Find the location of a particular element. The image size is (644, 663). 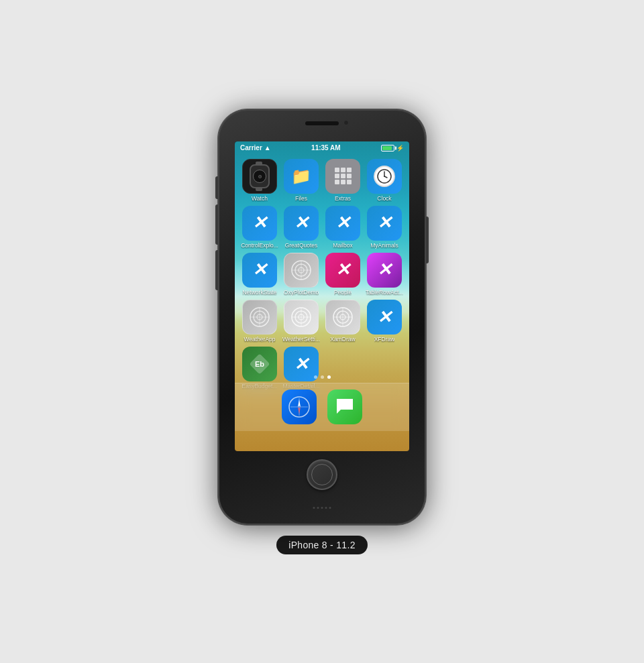

app-tablerowact: ✕ TableRowAct... is located at coordinates (384, 274).